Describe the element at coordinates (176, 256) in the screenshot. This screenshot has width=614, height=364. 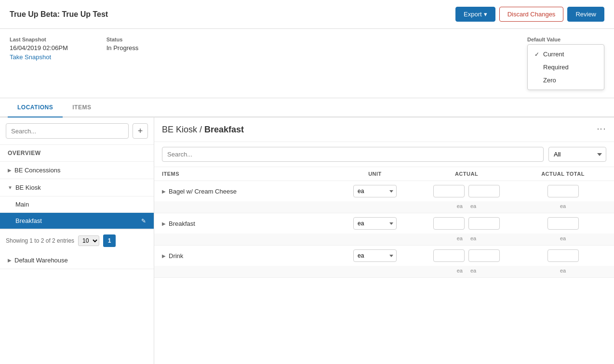
I see `item-name-label: Drink` at that location.